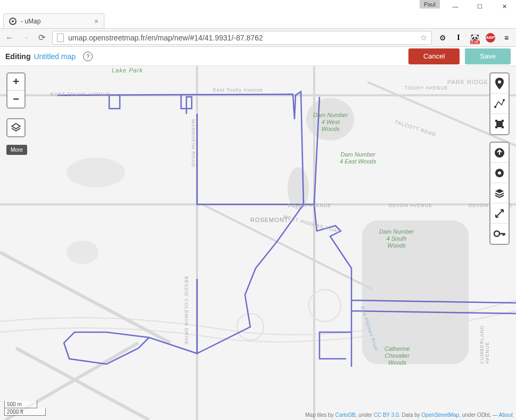 Image resolution: width=516 pixels, height=420 pixels. What do you see at coordinates (330, 122) in the screenshot?
I see `park-label: Dam Number 4 West Woods` at bounding box center [330, 122].